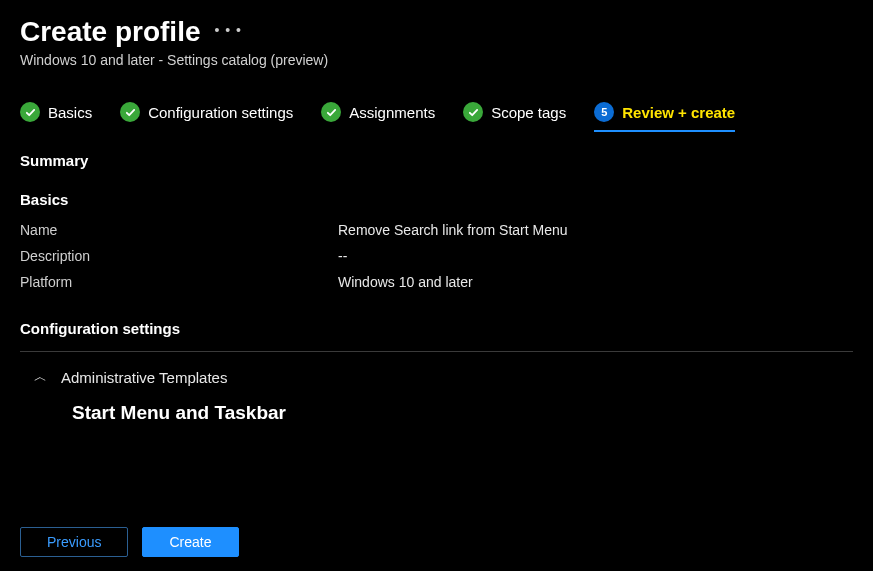  What do you see at coordinates (514, 115) in the screenshot?
I see `step-scope-tags: Scope tags` at bounding box center [514, 115].